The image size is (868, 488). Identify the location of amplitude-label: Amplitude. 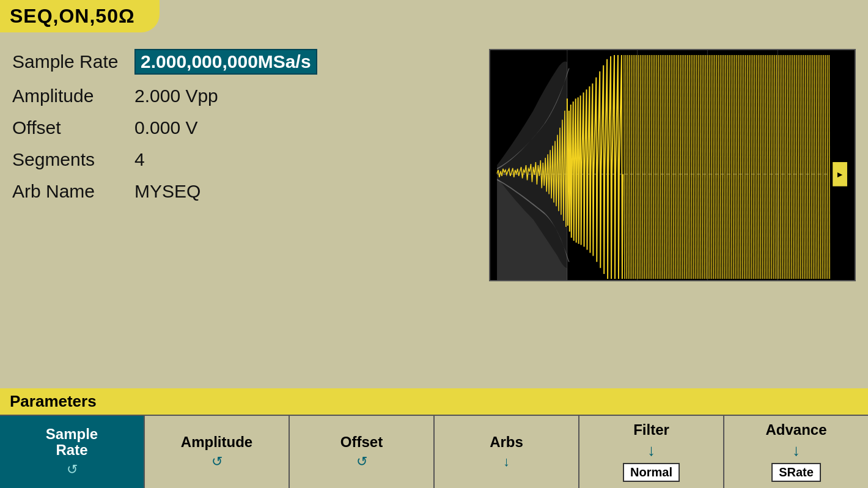
(73, 96).